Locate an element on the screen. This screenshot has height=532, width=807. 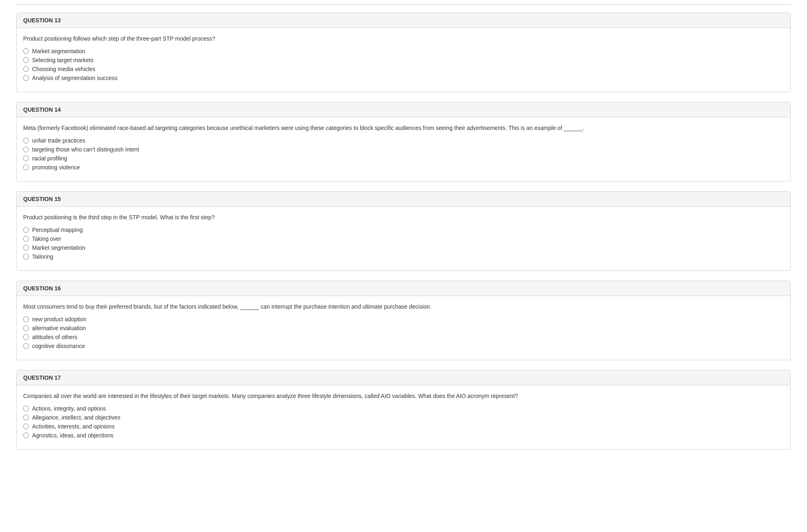
question-block-16: QUESTION 16Most consumers tend to buy th… is located at coordinates (404, 320).